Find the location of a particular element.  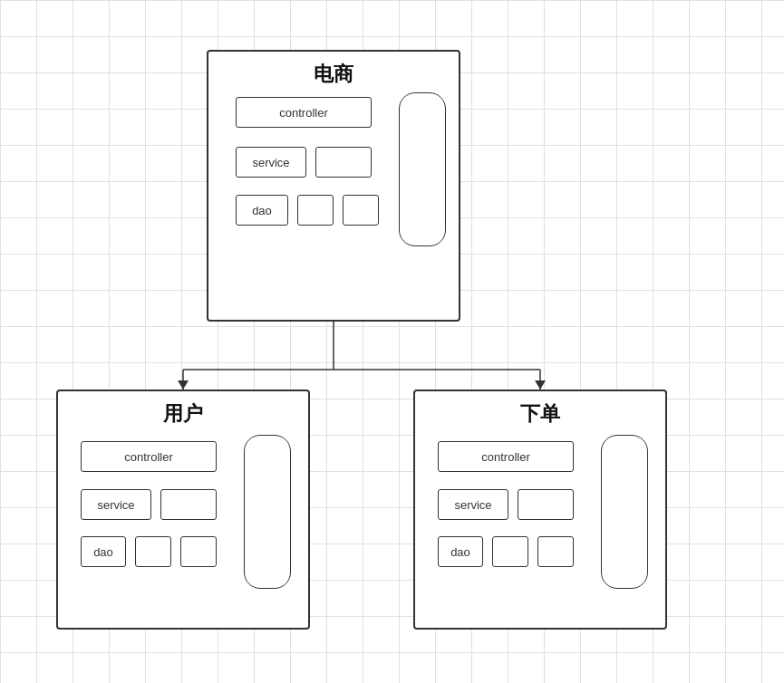

order-module: 下单 controller service dao is located at coordinates (540, 509).